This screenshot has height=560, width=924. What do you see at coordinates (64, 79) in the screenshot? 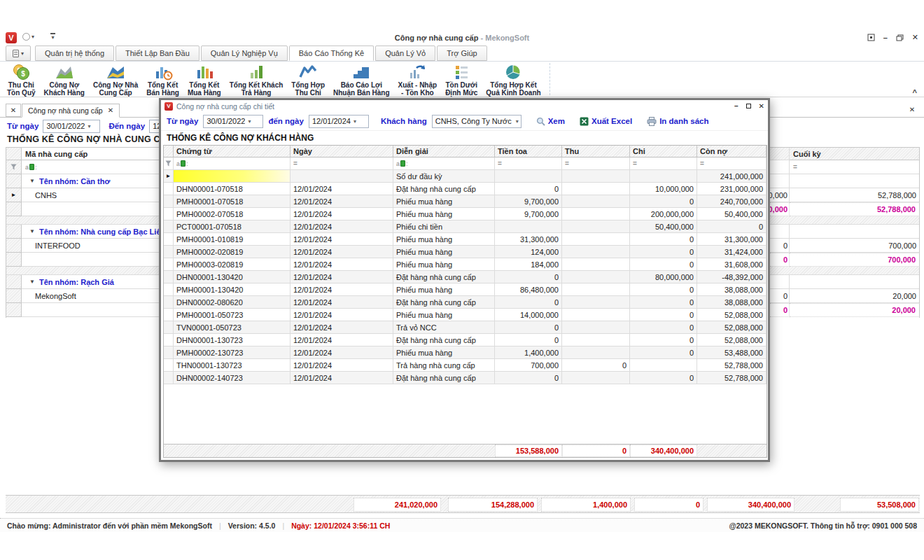
I see `ribbon-button-area-chart-gray: Công NợKhách Hàng` at bounding box center [64, 79].